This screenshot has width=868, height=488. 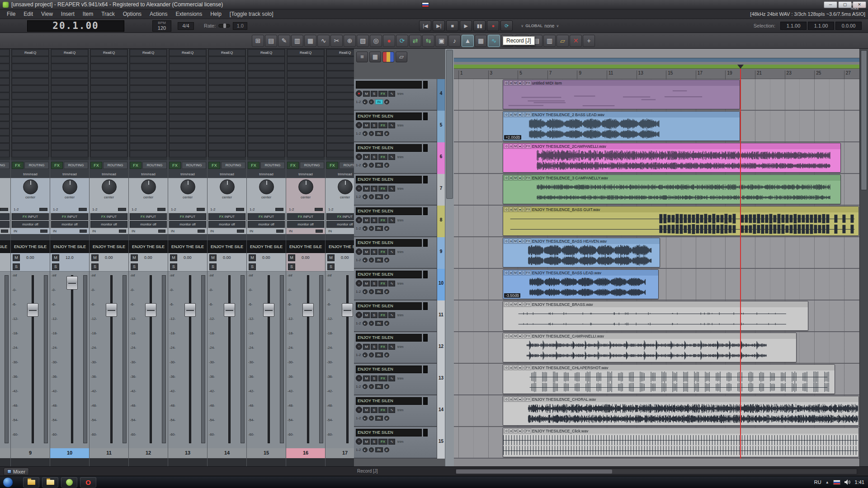 What do you see at coordinates (359, 283) in the screenshot?
I see `record-arm-button` at bounding box center [359, 283].